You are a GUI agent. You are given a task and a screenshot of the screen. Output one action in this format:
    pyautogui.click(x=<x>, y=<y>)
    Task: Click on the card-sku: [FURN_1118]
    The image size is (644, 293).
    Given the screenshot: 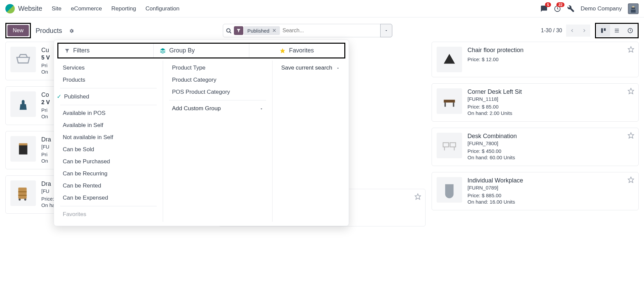 What is the action you would take?
    pyautogui.click(x=550, y=99)
    